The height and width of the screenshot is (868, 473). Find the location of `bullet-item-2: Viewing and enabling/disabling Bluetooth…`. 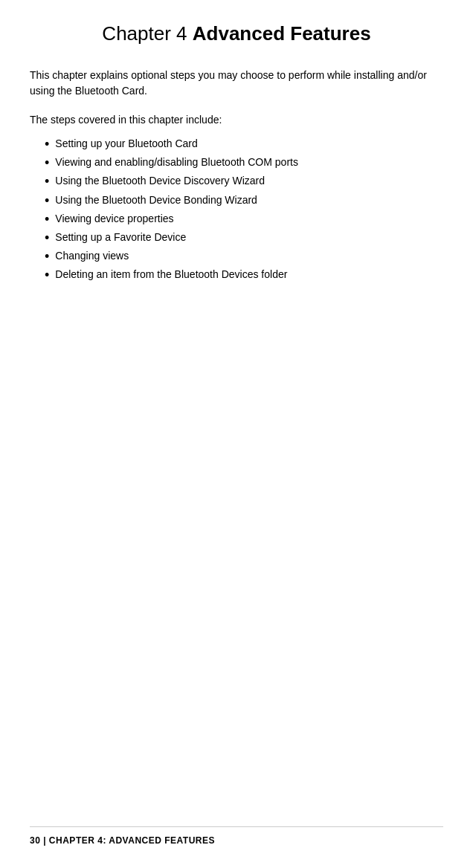

bullet-item-2: Viewing and enabling/disabling Bluetooth… is located at coordinates (244, 163).